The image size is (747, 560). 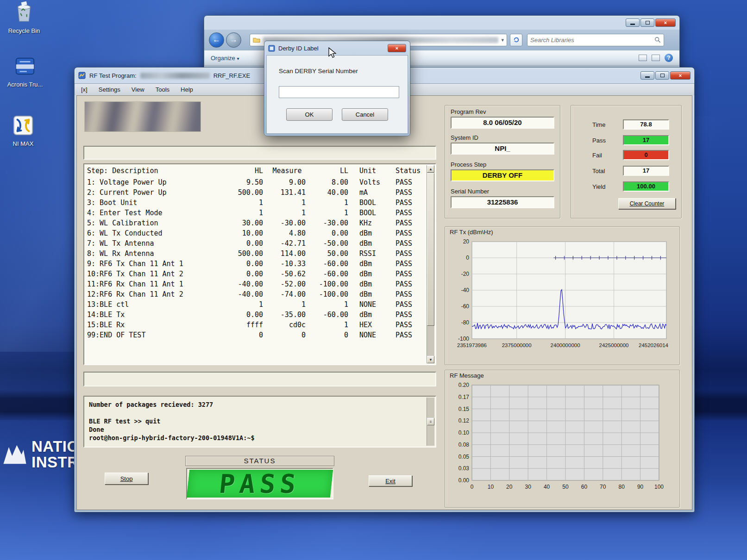 What do you see at coordinates (159, 274) in the screenshot?
I see `cell-desc: 10:RF6 Tx Chan 11 Ant 2` at bounding box center [159, 274].